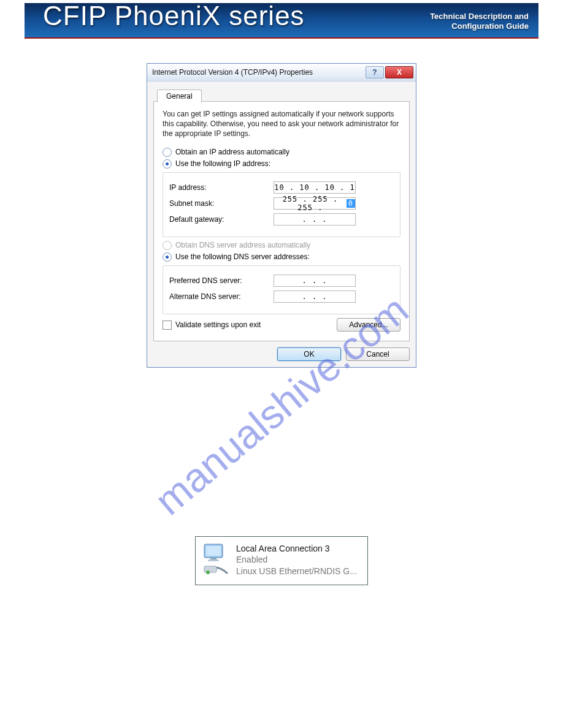 The width and height of the screenshot is (563, 728). What do you see at coordinates (480, 26) in the screenshot?
I see `banner-subtitle-line2: Configuration Guide` at bounding box center [480, 26].